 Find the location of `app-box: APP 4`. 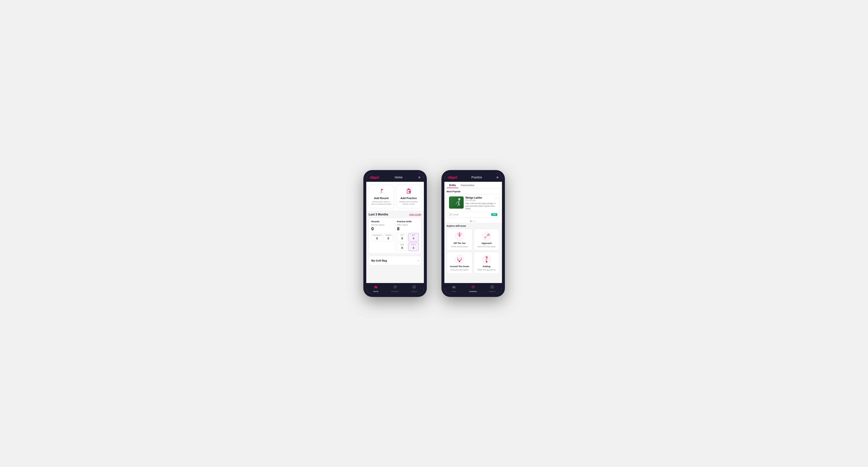

app-box: APP 4 is located at coordinates (413, 237).